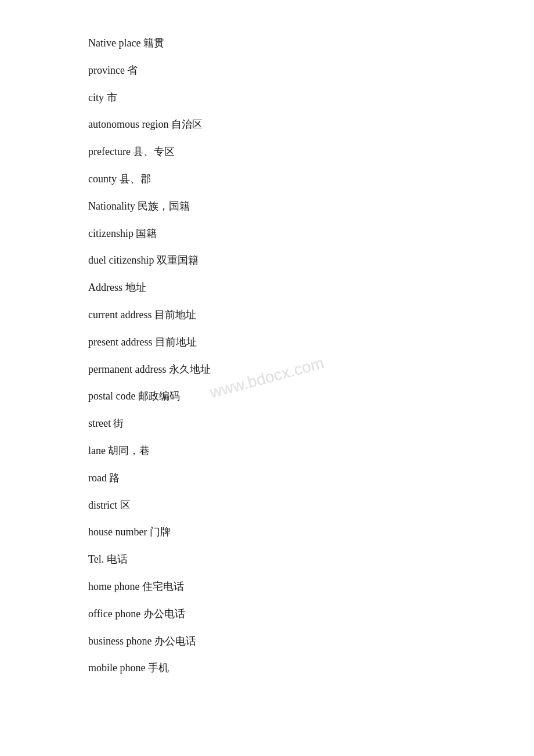 This screenshot has height=756, width=534. I want to click on list-item: lane 胡同，巷, so click(267, 451).